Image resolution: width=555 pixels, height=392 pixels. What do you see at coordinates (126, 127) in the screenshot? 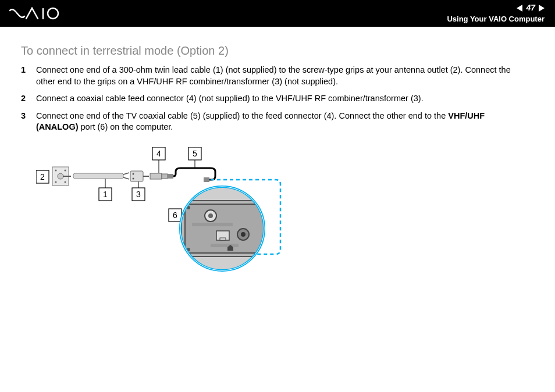
I see `step-text-after: port (6) on the computer.` at bounding box center [126, 127].